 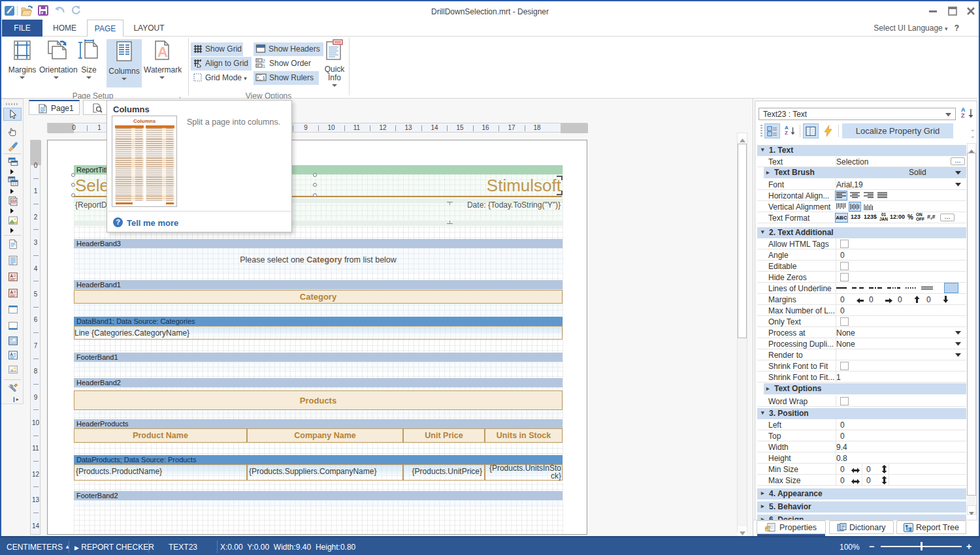 What do you see at coordinates (264, 61) in the screenshot?
I see `svg-text: 2` at bounding box center [264, 61].